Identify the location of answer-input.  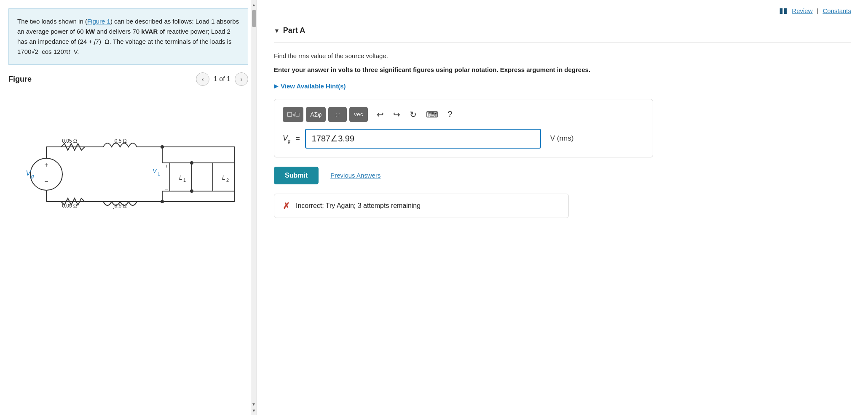
(423, 139).